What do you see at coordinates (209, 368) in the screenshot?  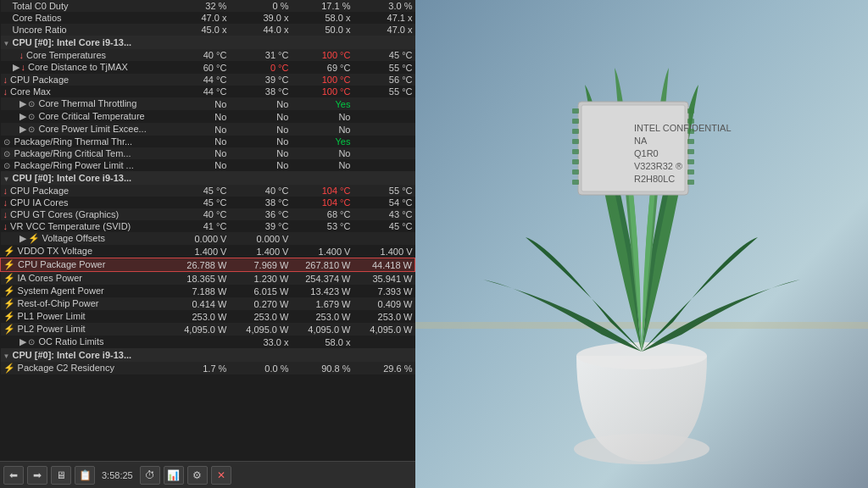 I see `table-row: ⚡ Package C2 Residency 1.7 % 0.0 % 90.8 …` at bounding box center [209, 368].